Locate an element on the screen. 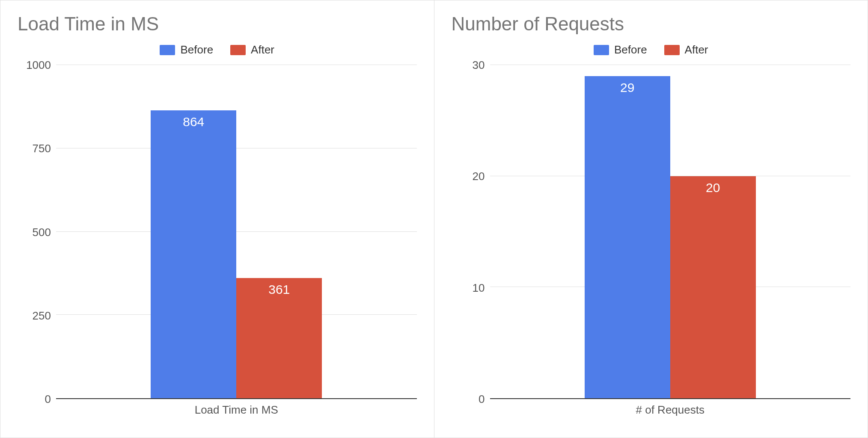  bar-value-before: 864 is located at coordinates (193, 122).